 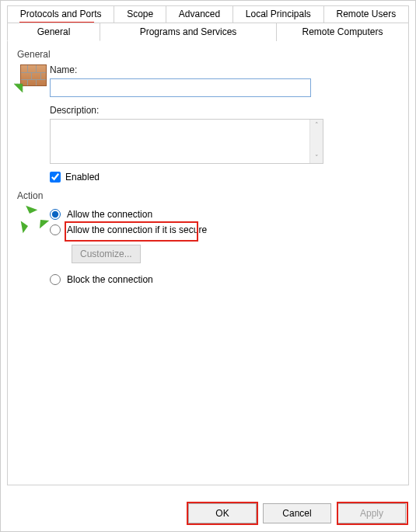 I want to click on ok-button: OK, so click(x=222, y=513).